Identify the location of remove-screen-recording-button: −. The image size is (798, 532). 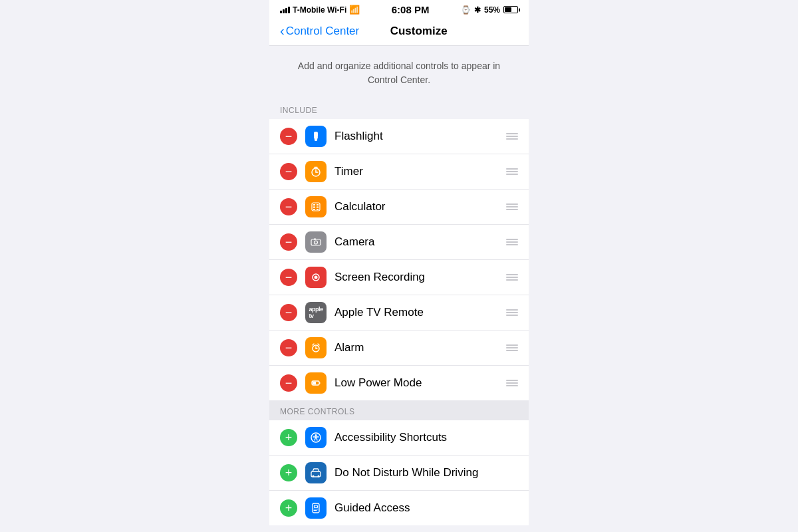
(289, 277).